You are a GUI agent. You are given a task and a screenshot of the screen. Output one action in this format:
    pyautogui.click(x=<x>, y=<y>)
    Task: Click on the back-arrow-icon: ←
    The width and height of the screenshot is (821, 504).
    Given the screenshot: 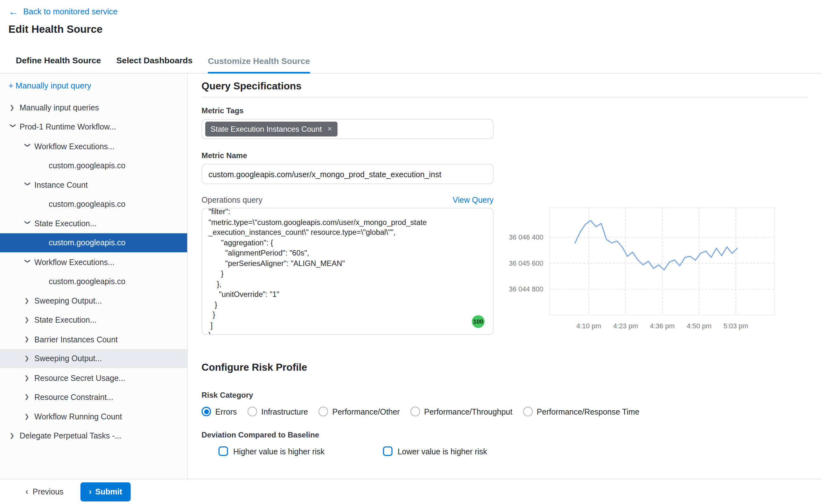 What is the action you would take?
    pyautogui.click(x=13, y=12)
    